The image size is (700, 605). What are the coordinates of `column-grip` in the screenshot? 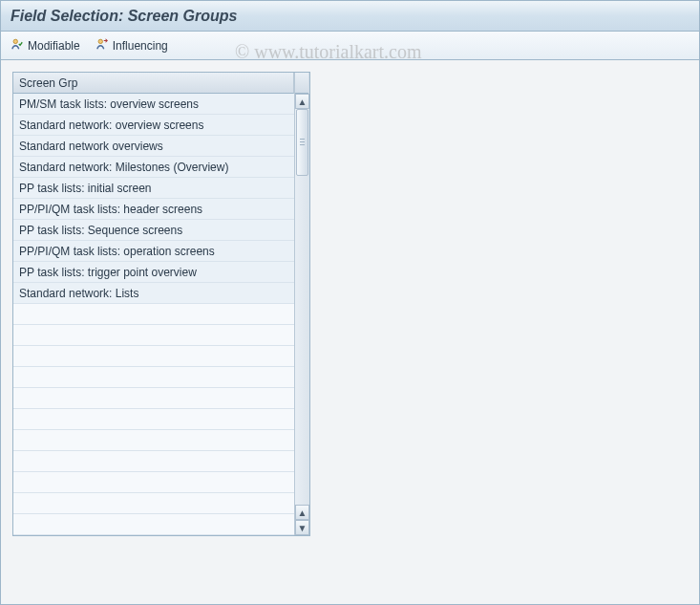 It's located at (302, 83).